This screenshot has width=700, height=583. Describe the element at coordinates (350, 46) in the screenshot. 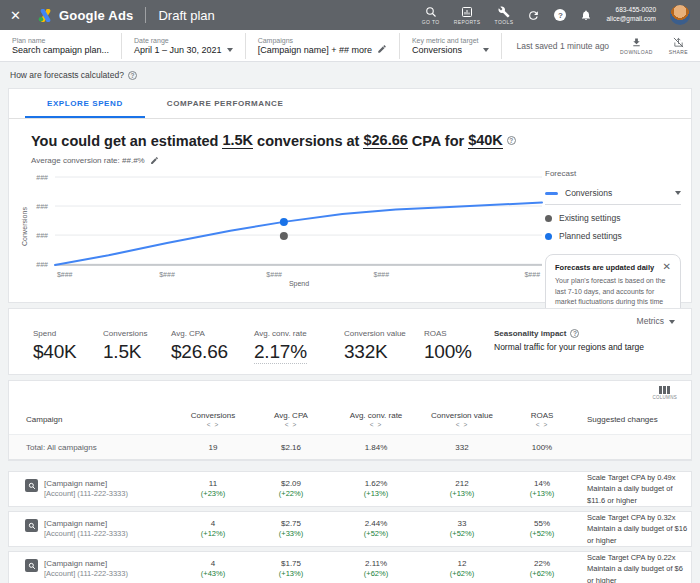

I see `plan-settings-bar: Plan name Search campaign plan... Date r…` at that location.